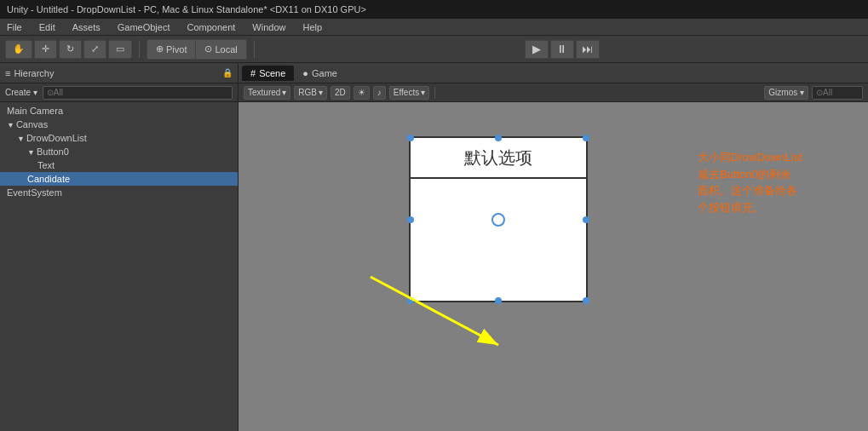 This screenshot has width=868, height=431. What do you see at coordinates (144, 27) in the screenshot?
I see `menu-gameobject: GameObject` at bounding box center [144, 27].